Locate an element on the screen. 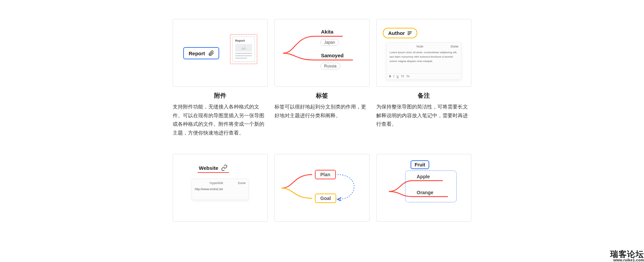 This screenshot has height=262, width=644. tag: Japan is located at coordinates (330, 42).